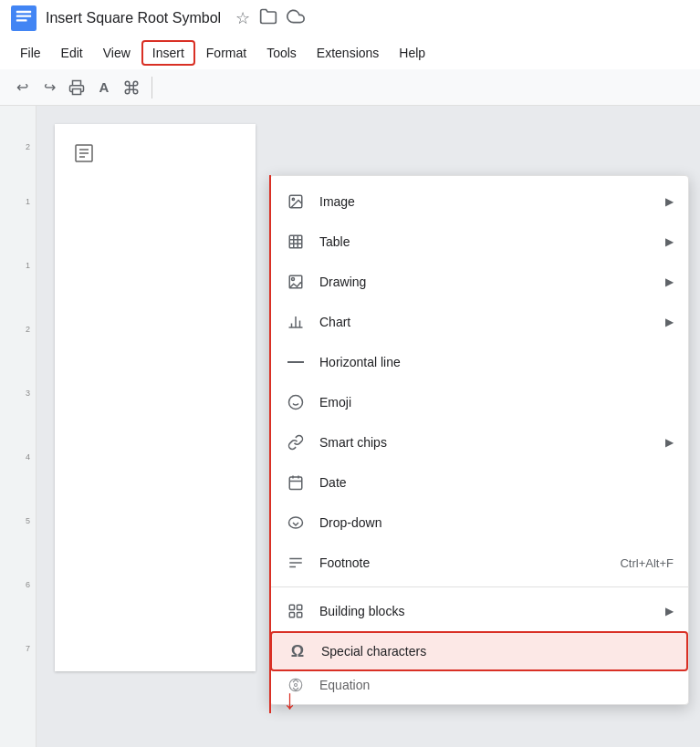 This screenshot has height=747, width=700. What do you see at coordinates (22, 88) in the screenshot?
I see `undo-button: ↩` at bounding box center [22, 88].